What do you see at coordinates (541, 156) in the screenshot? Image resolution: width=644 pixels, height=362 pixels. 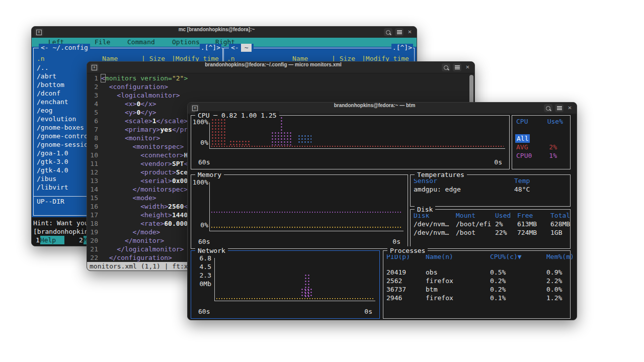 I see `cpu-legend-row: CPU01%` at bounding box center [541, 156].